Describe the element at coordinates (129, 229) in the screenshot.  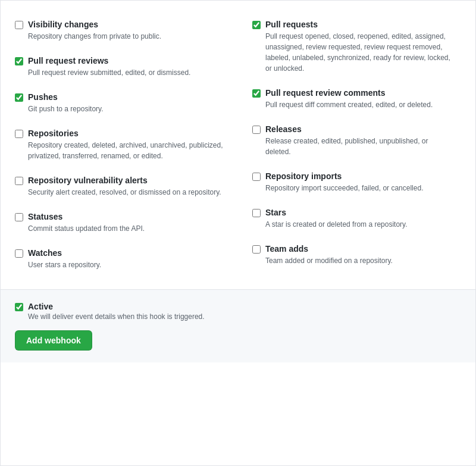
I see `event-desc-statuses: Commit status updated from the API.` at that location.